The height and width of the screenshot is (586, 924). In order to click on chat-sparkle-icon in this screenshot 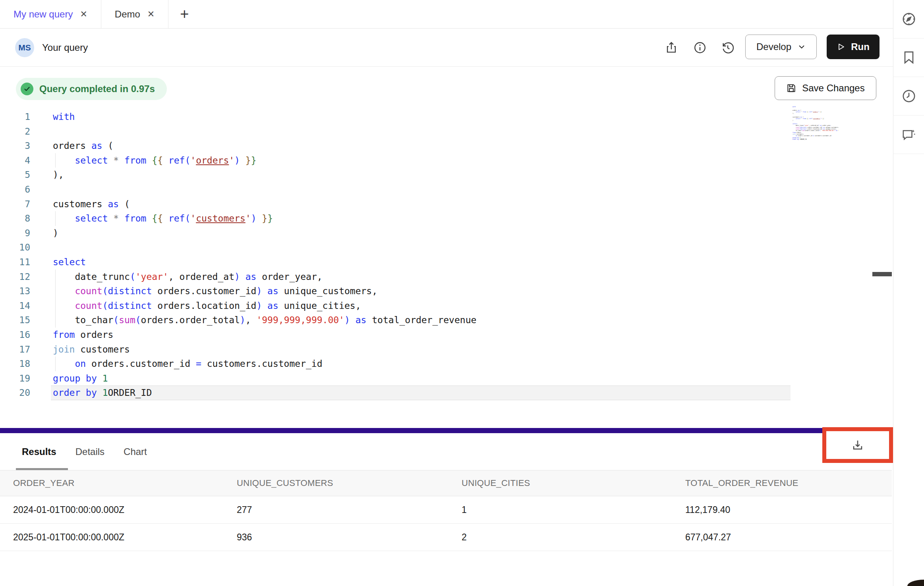, I will do `click(909, 135)`.